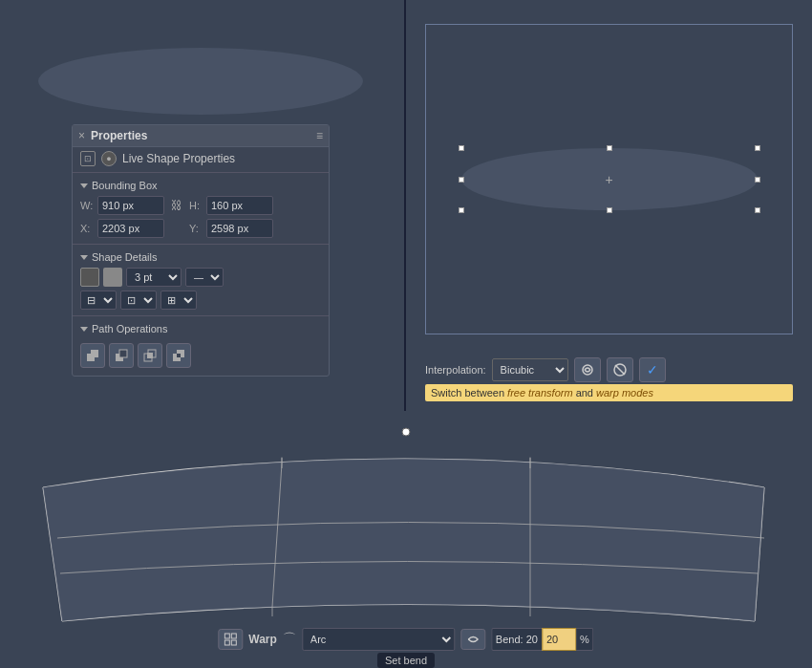 The image size is (812, 668). I want to click on stroke-pt-select: 3 pt 1 pt 2 pt, so click(154, 277).